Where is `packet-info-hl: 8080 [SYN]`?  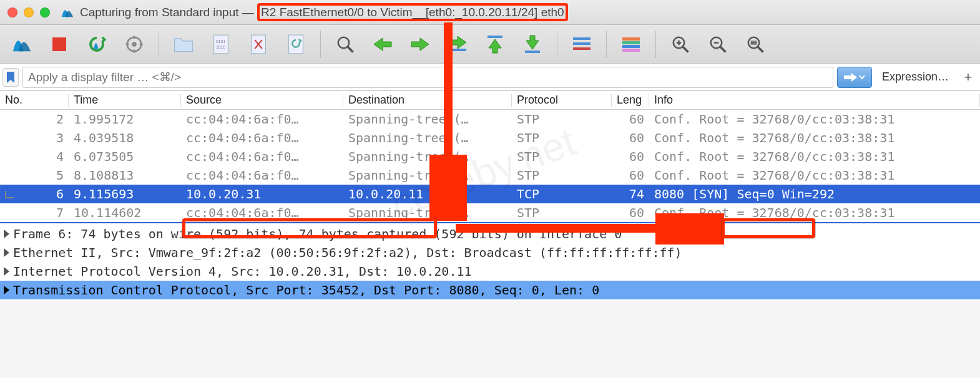 packet-info-hl: 8080 [SYN] is located at coordinates (692, 194).